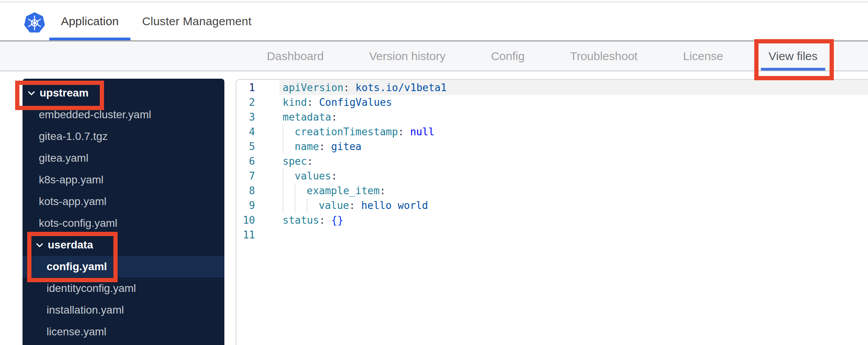 Image resolution: width=868 pixels, height=345 pixels. I want to click on code-text: example_item:, so click(574, 191).